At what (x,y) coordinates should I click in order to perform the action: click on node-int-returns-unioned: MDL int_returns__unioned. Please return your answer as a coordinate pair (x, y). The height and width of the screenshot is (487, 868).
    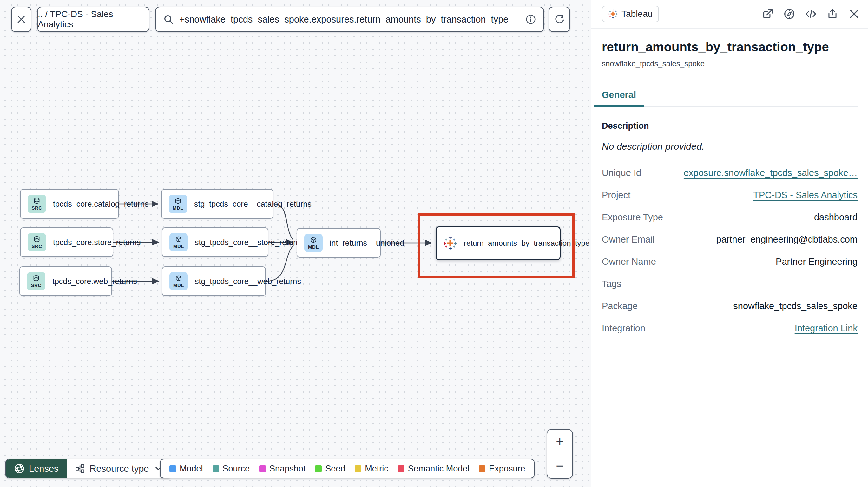
    Looking at the image, I should click on (339, 243).